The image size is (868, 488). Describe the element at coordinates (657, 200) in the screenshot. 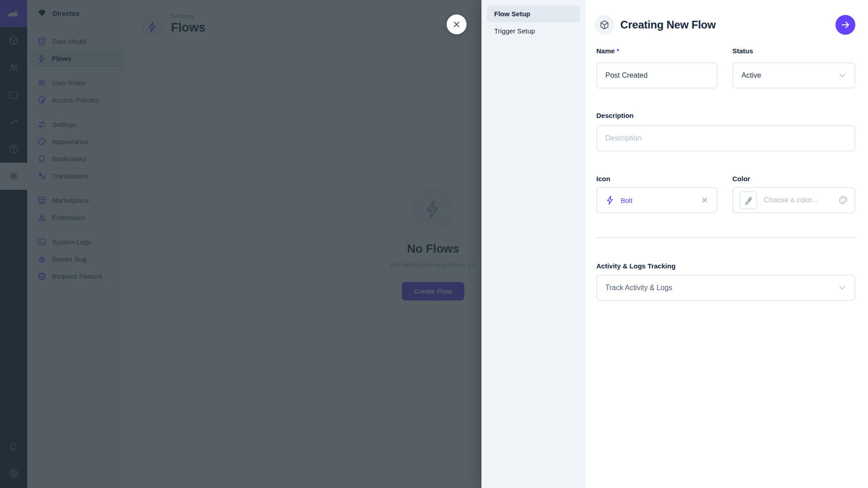

I see `icon-select: Bolt` at that location.